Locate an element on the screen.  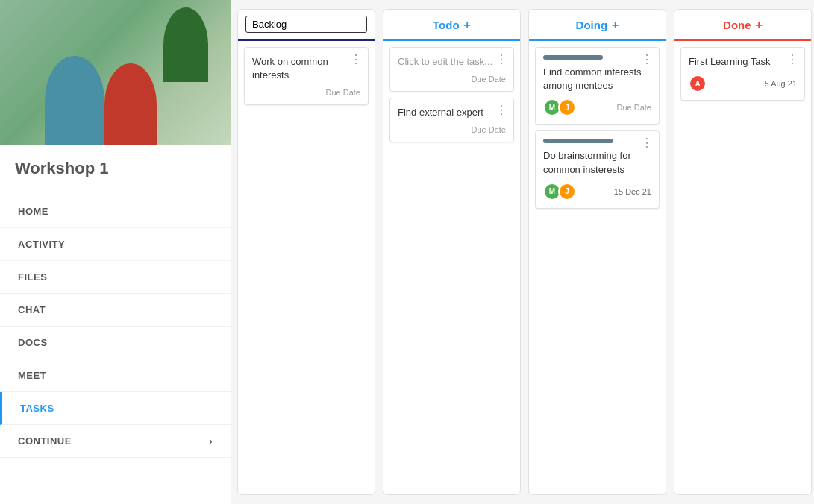
done-add-button: + is located at coordinates (760, 25).